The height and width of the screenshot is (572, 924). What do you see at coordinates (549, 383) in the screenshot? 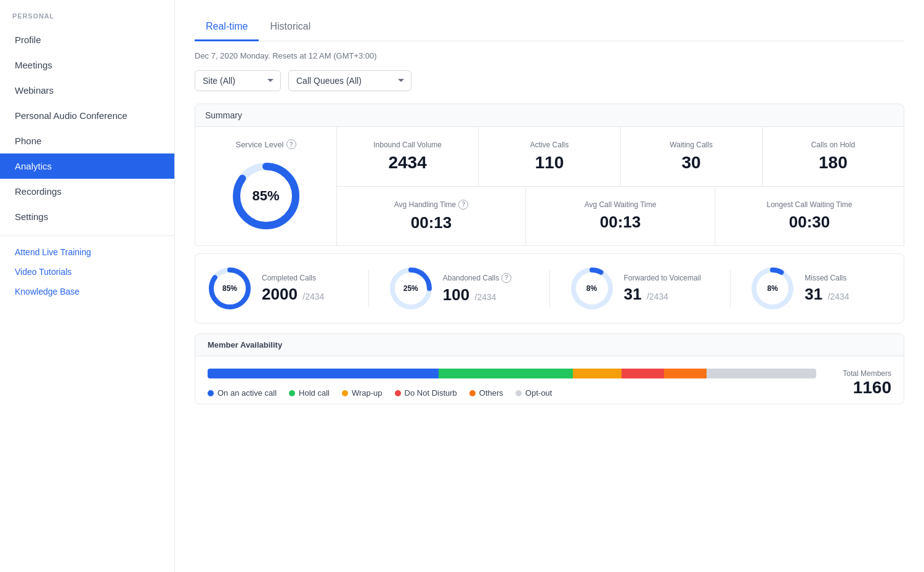
I see `member-bar-row: On an active call Hold call Wrap-up Do N…` at bounding box center [549, 383].